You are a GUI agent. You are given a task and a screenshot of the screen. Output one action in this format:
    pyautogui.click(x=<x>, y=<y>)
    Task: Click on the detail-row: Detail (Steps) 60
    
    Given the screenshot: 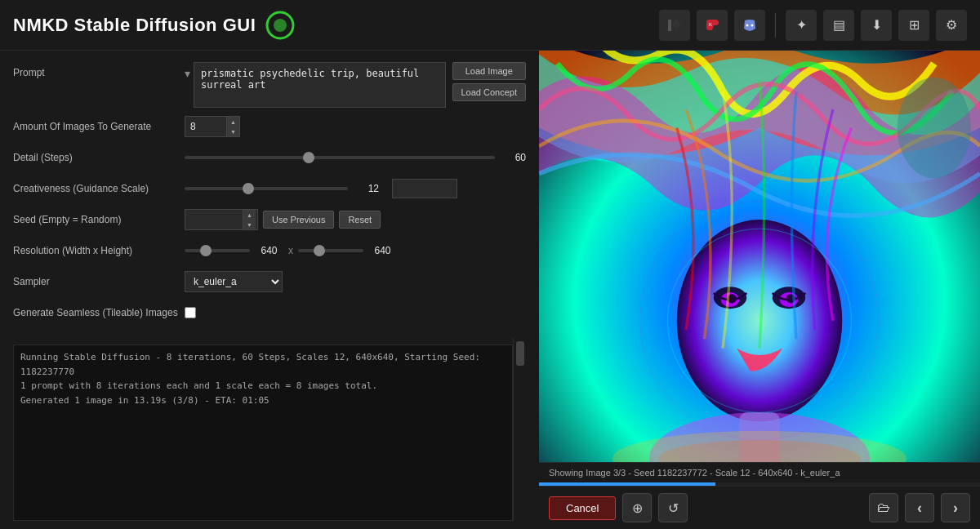 What is the action you would take?
    pyautogui.click(x=270, y=158)
    